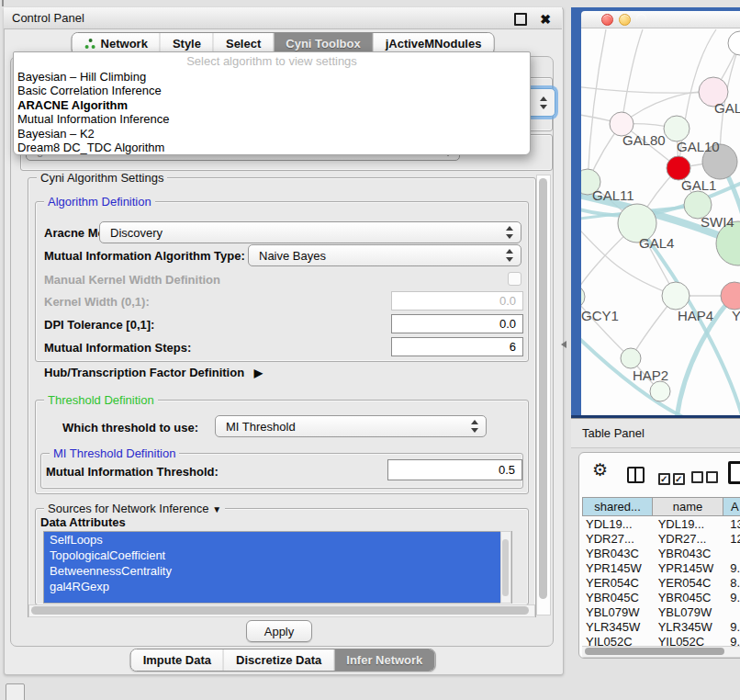  I want to click on network-tab-icon, so click(90, 44).